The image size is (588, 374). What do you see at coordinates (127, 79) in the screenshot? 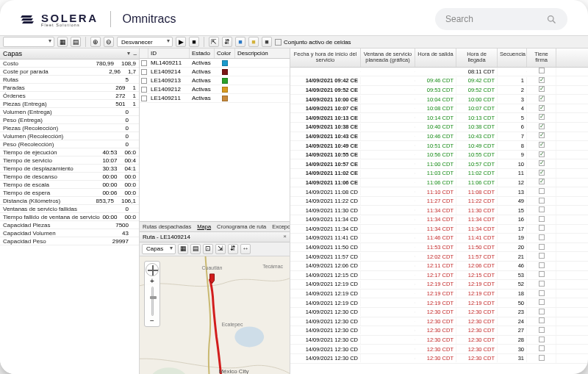
I see `summary-v1: 5` at bounding box center [127, 79].